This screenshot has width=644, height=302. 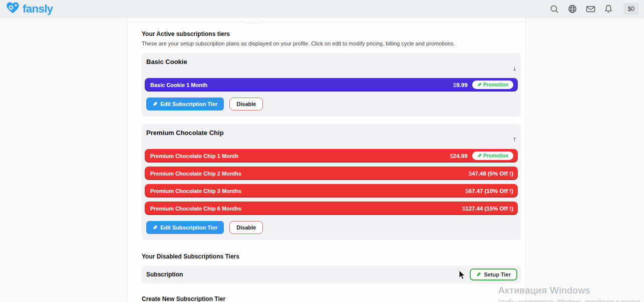 I want to click on plan-bar: Premium Chocolate Chip 6 Months $127.44(…, so click(x=332, y=208).